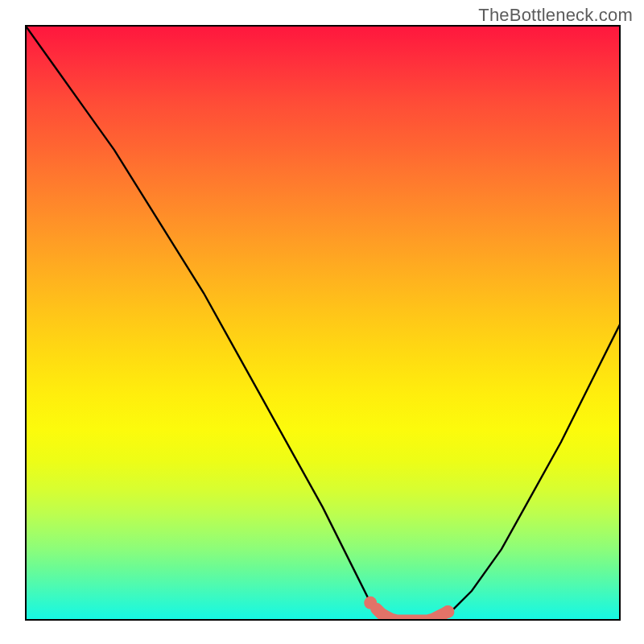 The width and height of the screenshot is (644, 644). I want to click on watermark-text: TheBottleneck.com, so click(555, 15).